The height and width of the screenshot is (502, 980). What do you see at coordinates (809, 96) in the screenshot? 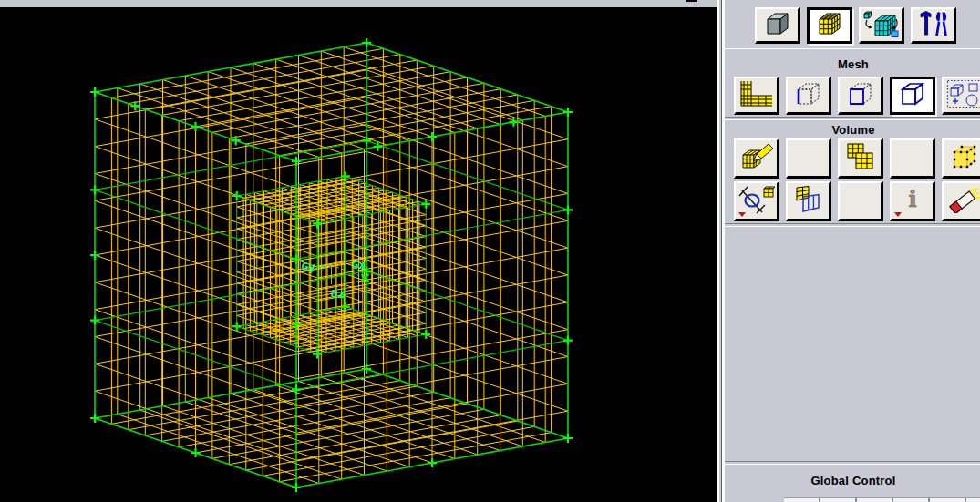
I see `mesh-edge-icon` at bounding box center [809, 96].